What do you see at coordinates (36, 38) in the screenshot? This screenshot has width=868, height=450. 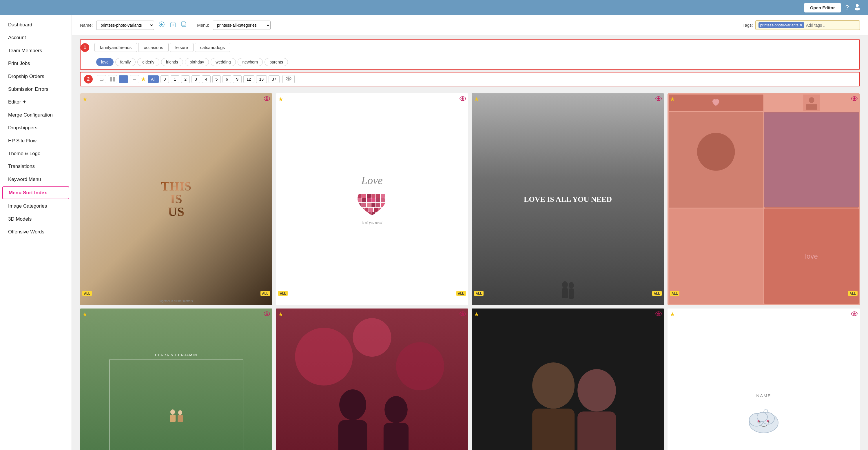 I see `sidebar-item-account: Account` at bounding box center [36, 38].